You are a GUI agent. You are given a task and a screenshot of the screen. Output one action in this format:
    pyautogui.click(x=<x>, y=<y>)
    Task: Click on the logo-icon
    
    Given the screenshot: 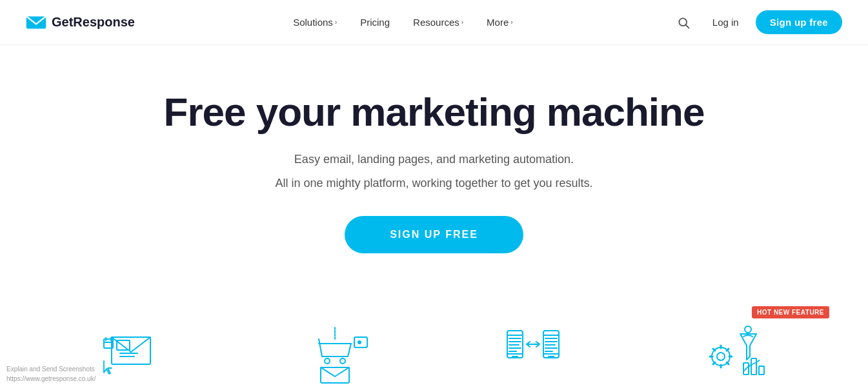 What is the action you would take?
    pyautogui.click(x=36, y=23)
    